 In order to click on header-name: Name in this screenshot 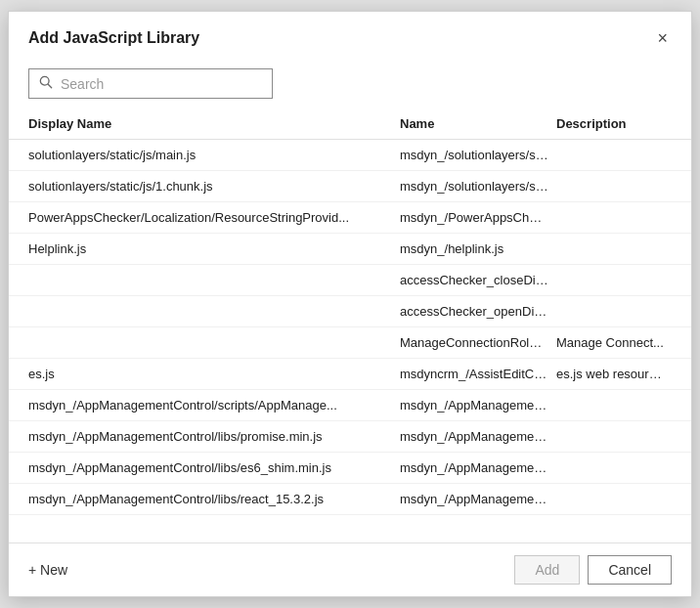, I will do `click(478, 123)`.